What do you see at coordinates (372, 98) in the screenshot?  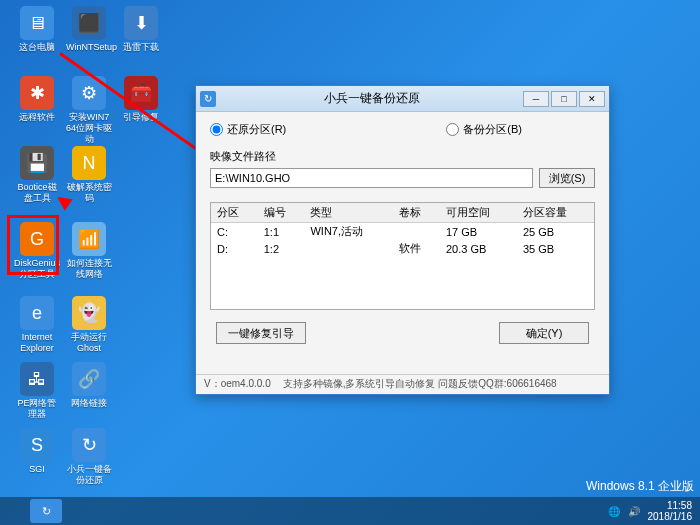 I see `window-title: 小兵一键备份还原` at bounding box center [372, 98].